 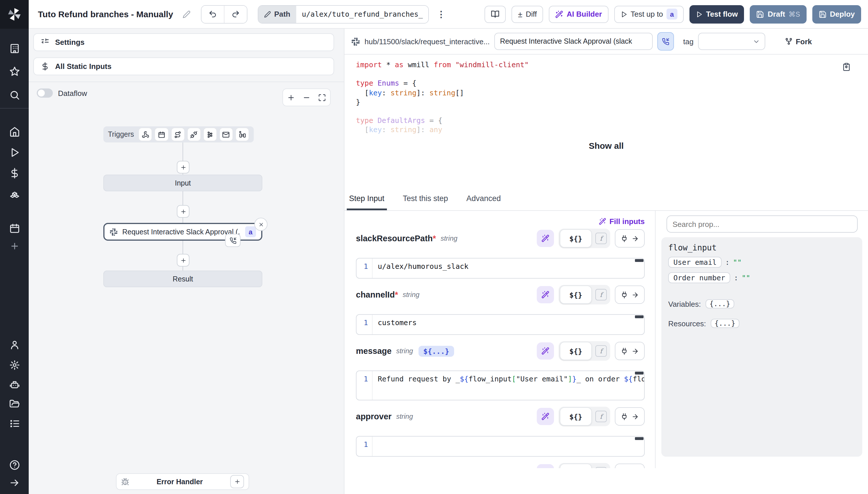 What do you see at coordinates (574, 41) in the screenshot?
I see `step-summary-input` at bounding box center [574, 41].